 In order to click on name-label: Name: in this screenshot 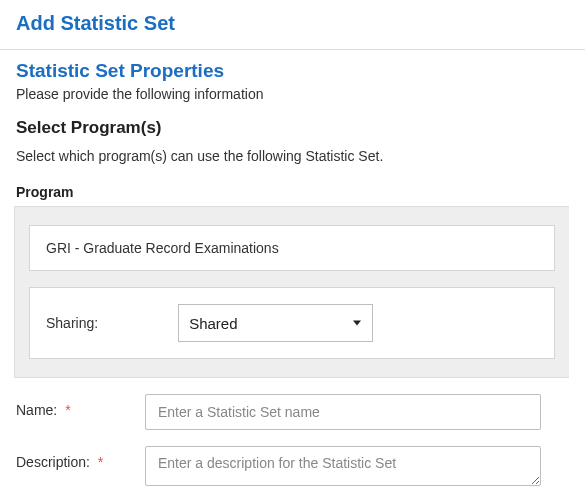, I will do `click(36, 410)`.